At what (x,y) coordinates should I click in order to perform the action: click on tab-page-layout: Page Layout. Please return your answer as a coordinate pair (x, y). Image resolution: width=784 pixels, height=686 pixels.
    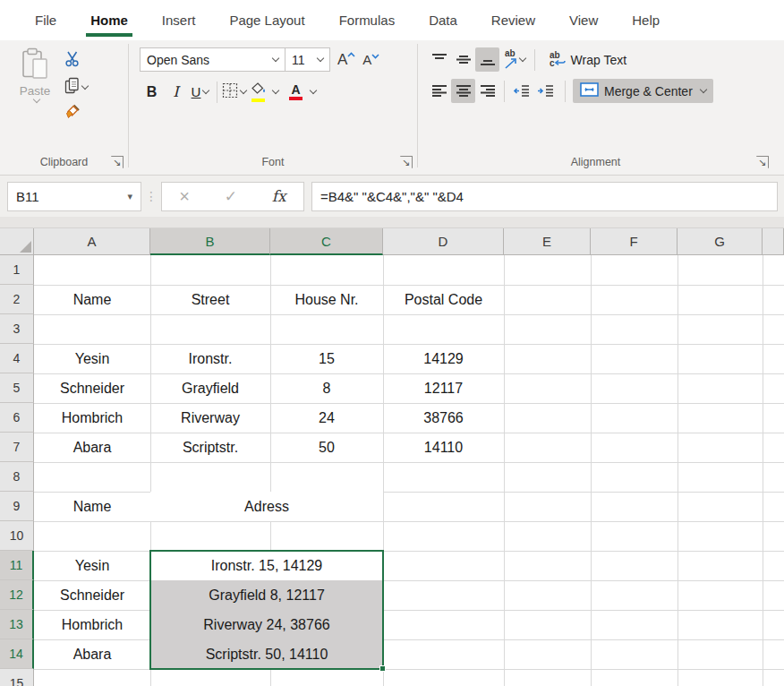
    Looking at the image, I should click on (267, 20).